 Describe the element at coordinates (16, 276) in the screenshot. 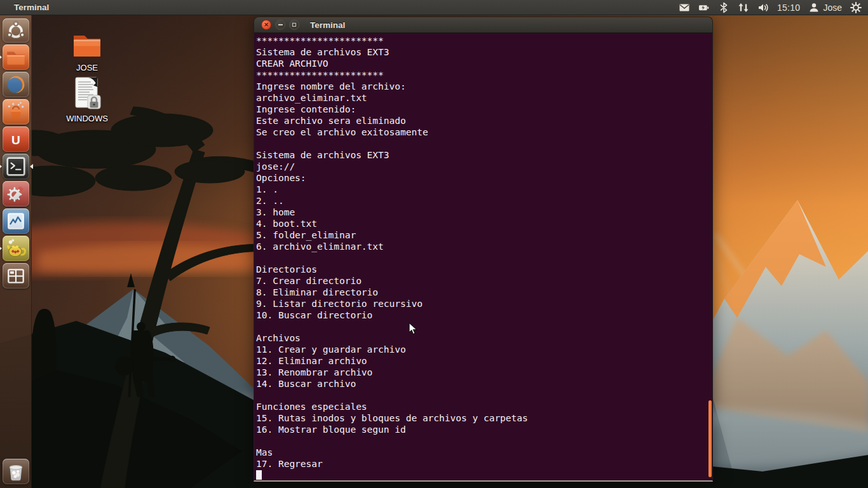

I see `launcher-item-workspace-switcher` at that location.